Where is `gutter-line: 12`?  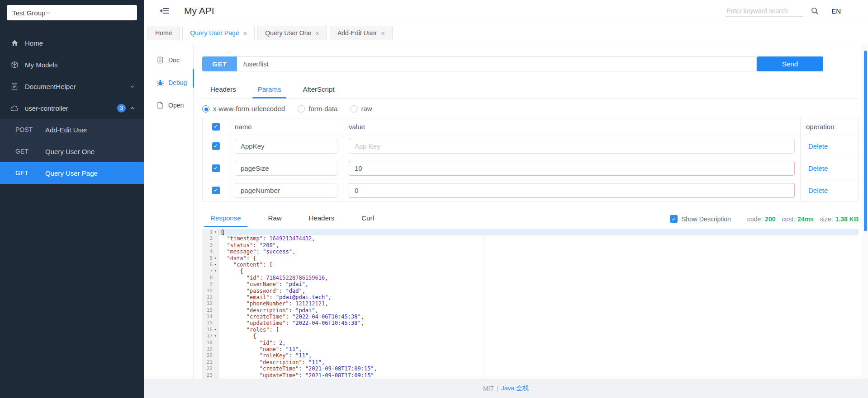
gutter-line: 12 is located at coordinates (210, 304).